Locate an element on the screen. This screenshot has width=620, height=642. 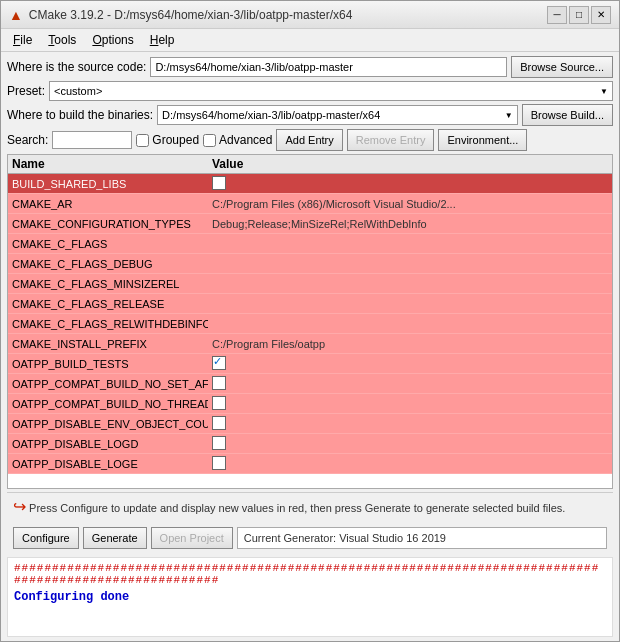
build-label: Where to build the binaries: is located at coordinates (80, 115).